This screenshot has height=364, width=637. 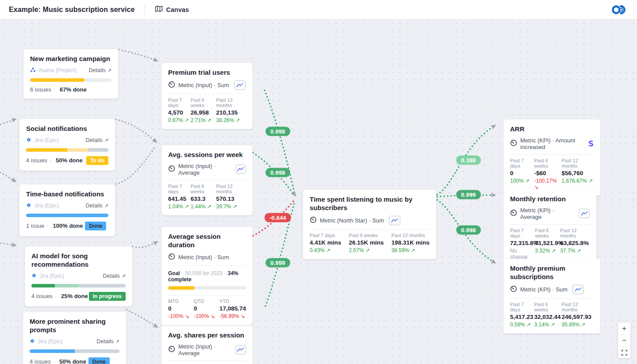 What do you see at coordinates (552, 157) in the screenshot?
I see `metric-card: ARR Metric (KPI) · Amount increased S Pa…` at bounding box center [552, 157].